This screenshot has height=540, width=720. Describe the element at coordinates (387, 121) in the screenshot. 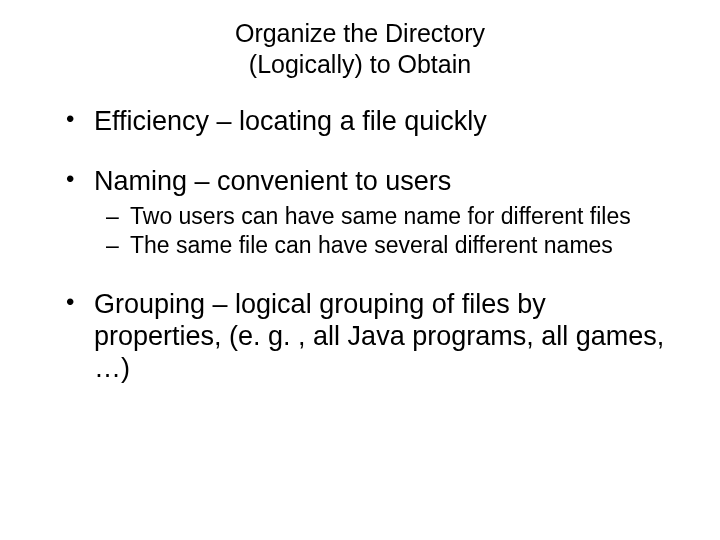

I see `bullet-efficiency: Efficiency – locating a file quickly` at that location.